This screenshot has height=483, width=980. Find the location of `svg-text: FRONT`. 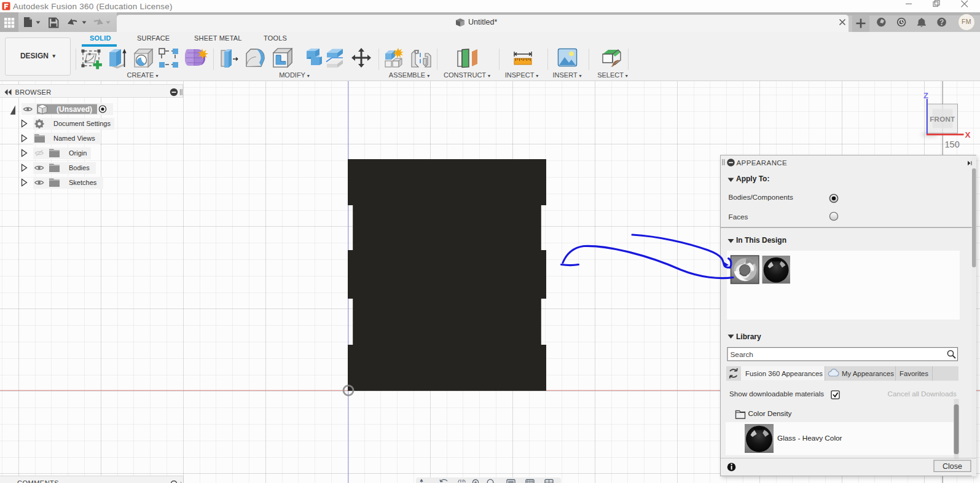

svg-text: FRONT is located at coordinates (943, 119).